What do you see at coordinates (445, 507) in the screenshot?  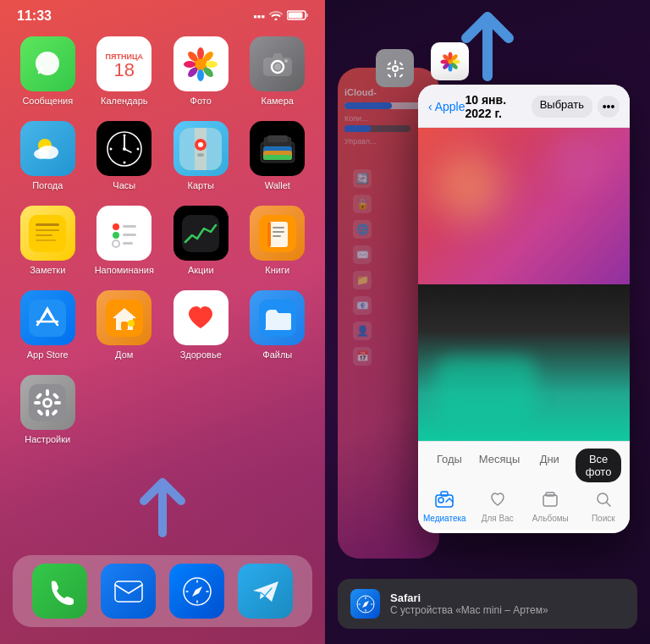 I see `nav-tab-library: Медиатека` at bounding box center [445, 507].